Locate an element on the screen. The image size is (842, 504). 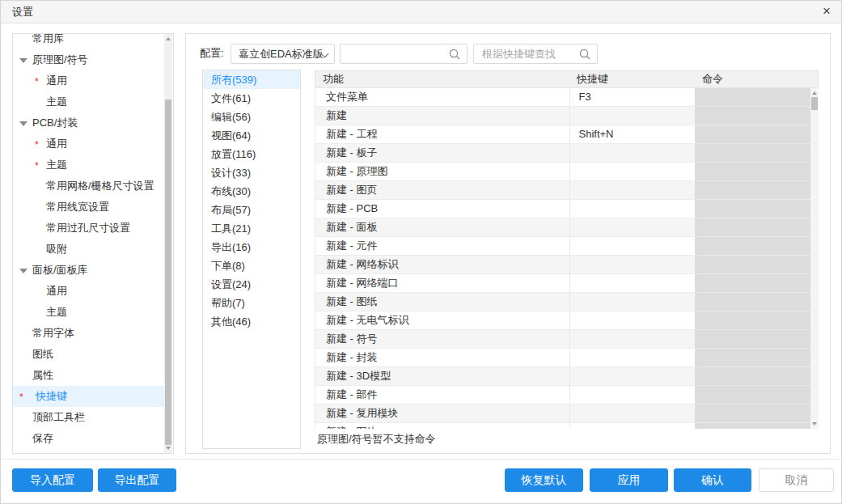
function-cell: 新建 - 图页 is located at coordinates (443, 191).